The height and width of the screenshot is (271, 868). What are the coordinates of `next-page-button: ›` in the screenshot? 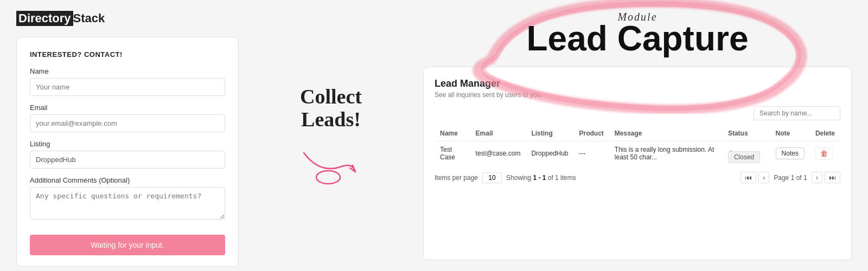 It's located at (817, 178).